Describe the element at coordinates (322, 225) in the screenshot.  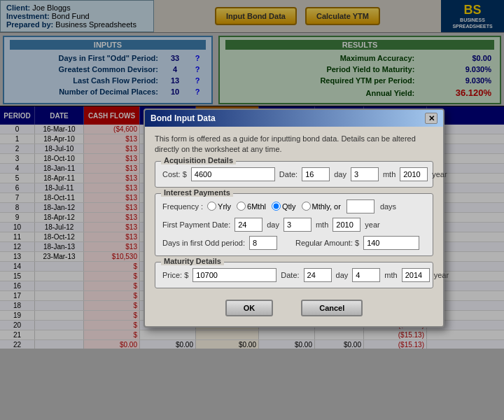
I see `first-mth-lbl: mth` at that location.